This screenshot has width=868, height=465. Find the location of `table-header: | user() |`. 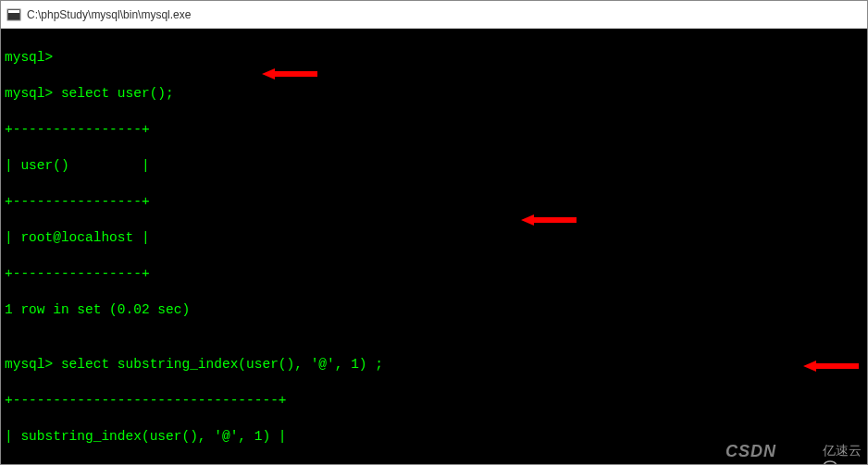

table-header: | user() | is located at coordinates (434, 166).